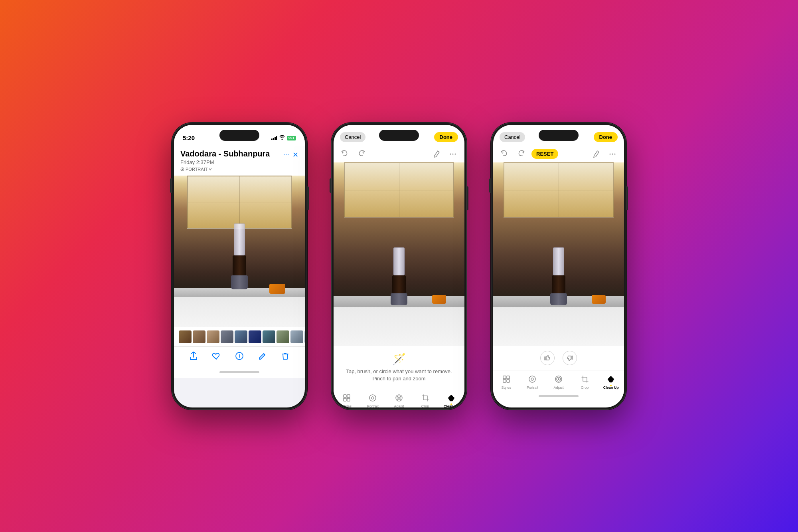 The width and height of the screenshot is (798, 532). I want to click on thumbs-up-button, so click(547, 358).